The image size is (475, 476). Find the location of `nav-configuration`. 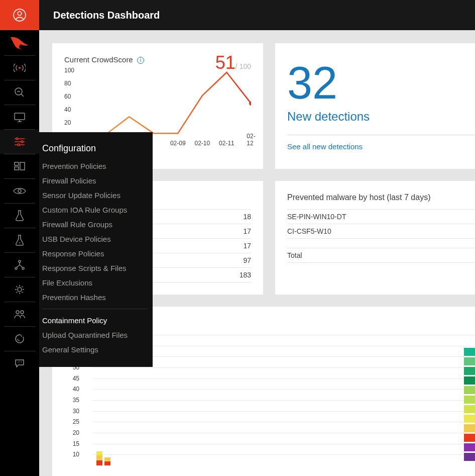

nav-configuration is located at coordinates (20, 142).